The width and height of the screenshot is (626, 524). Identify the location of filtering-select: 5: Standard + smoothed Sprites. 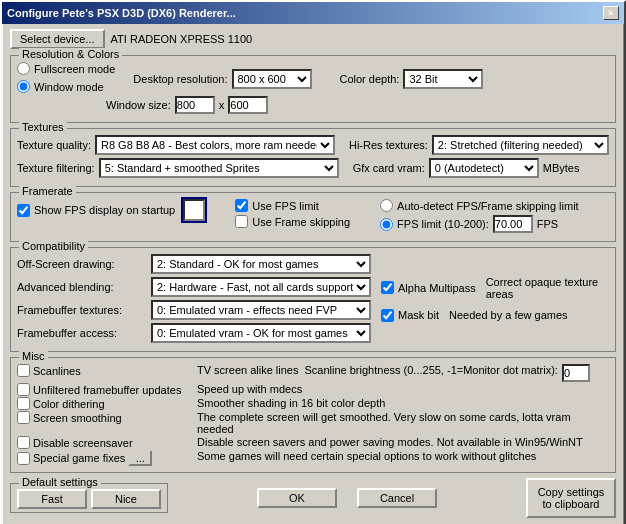
(219, 168).